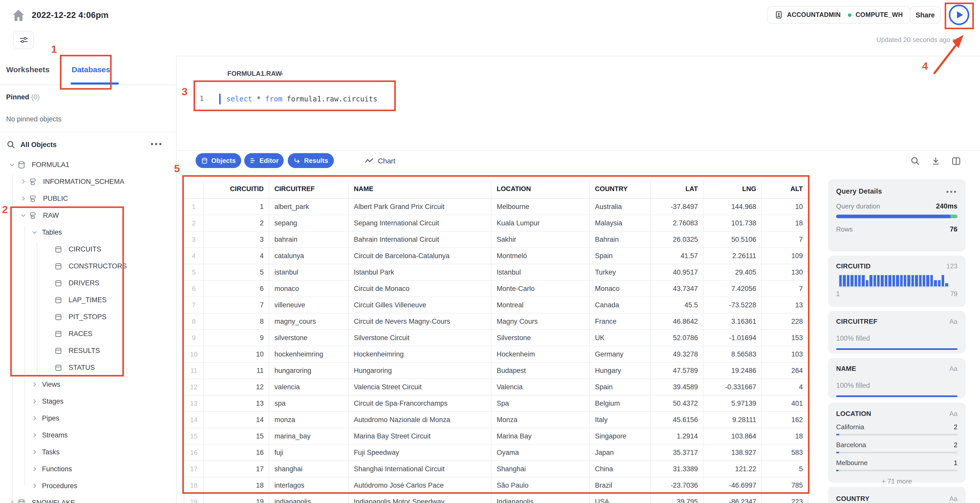 Image resolution: width=980 pixels, height=503 pixels. Describe the element at coordinates (540, 403) in the screenshot. I see `table-cell: Spa` at that location.